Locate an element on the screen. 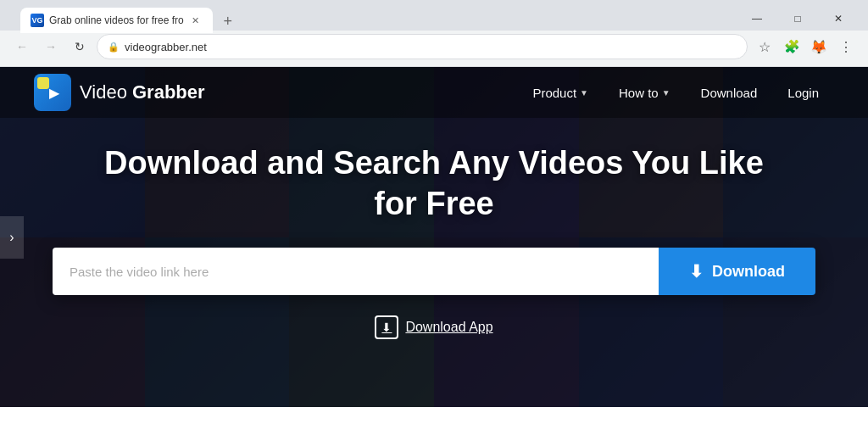 The width and height of the screenshot is (868, 435). star-icon: ☆ is located at coordinates (765, 47).